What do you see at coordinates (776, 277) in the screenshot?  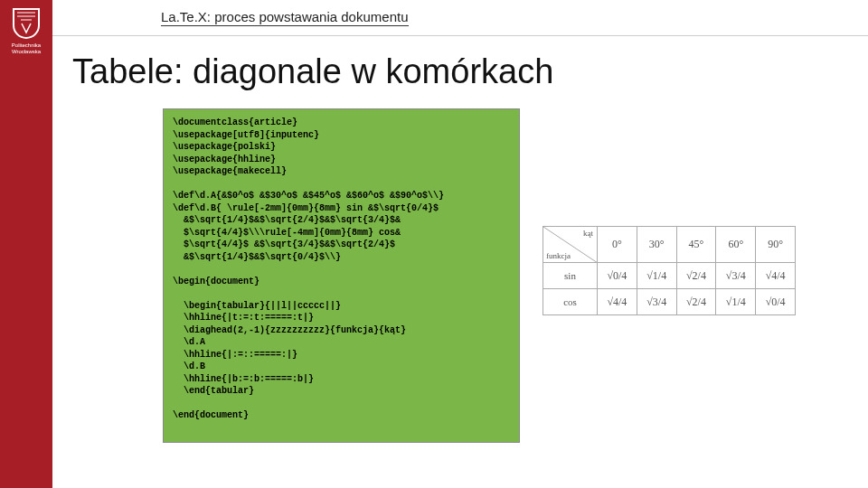 I see `cell-sin-4: √4/4` at bounding box center [776, 277].